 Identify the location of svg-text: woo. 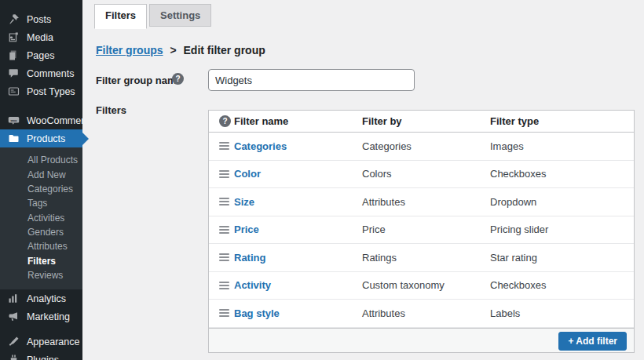
(13, 121).